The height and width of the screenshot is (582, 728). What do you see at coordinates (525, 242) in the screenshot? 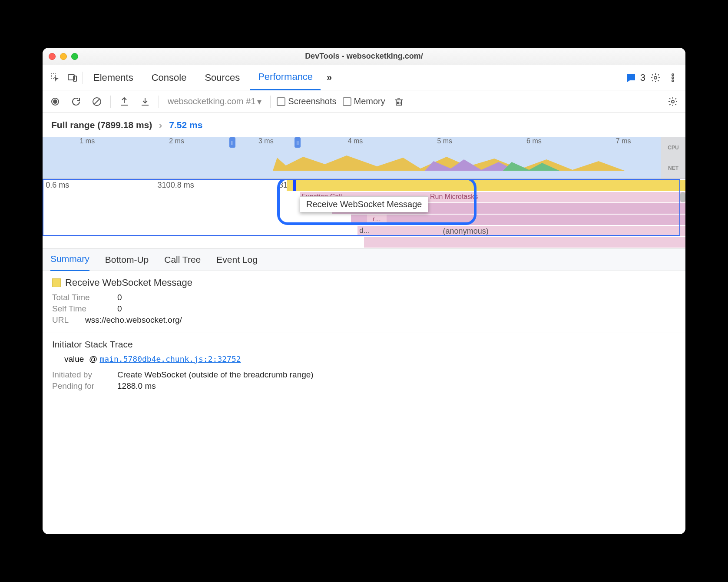
I see `flame-bar` at bounding box center [525, 242].